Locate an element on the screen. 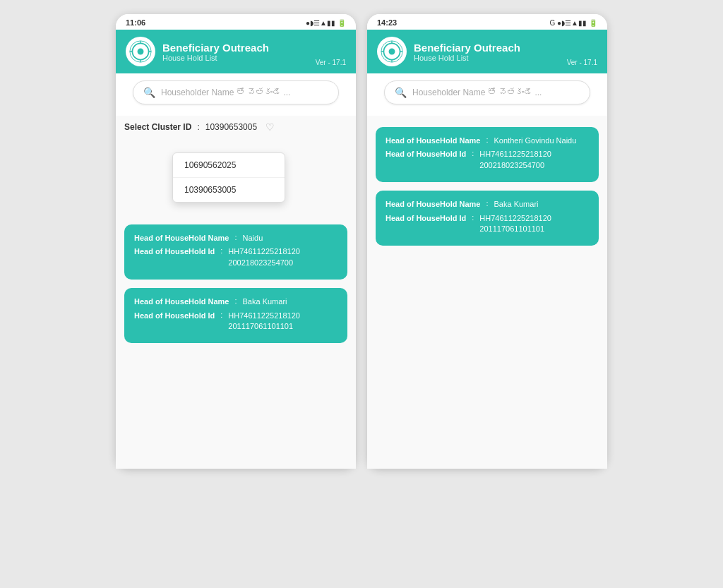 The height and width of the screenshot is (588, 723). card-id-row-1-1: Head of HouseHold Id : HH746112252181202… is located at coordinates (236, 257).